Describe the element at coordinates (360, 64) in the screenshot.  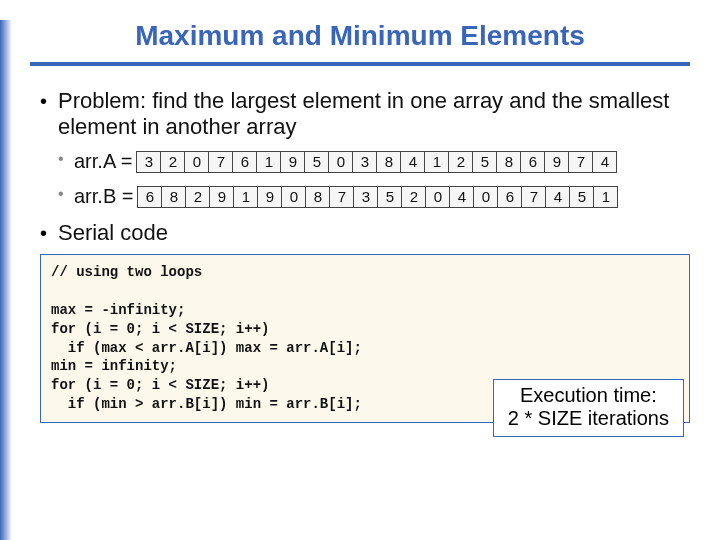
I see `title-underline` at that location.